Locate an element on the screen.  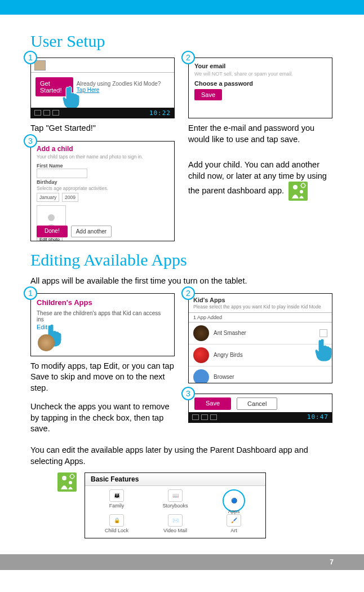
page-footer: 7 is located at coordinates (182, 562).